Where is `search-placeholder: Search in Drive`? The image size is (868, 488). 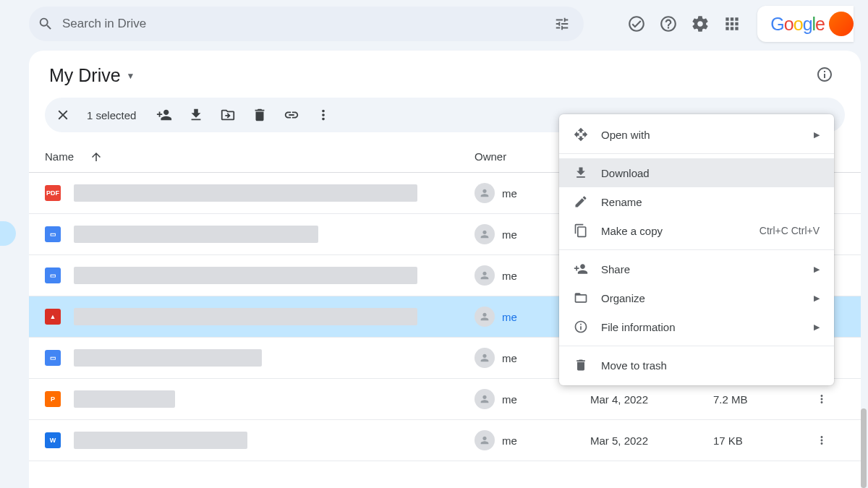
search-placeholder: Search in Drive is located at coordinates (301, 24).